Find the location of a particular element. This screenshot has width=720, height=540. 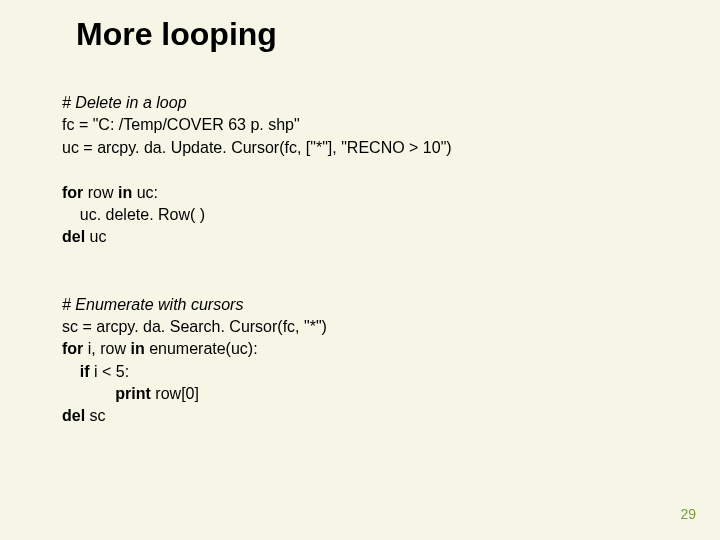

code-line: # Enumerate with cursors is located at coordinates (257, 305).